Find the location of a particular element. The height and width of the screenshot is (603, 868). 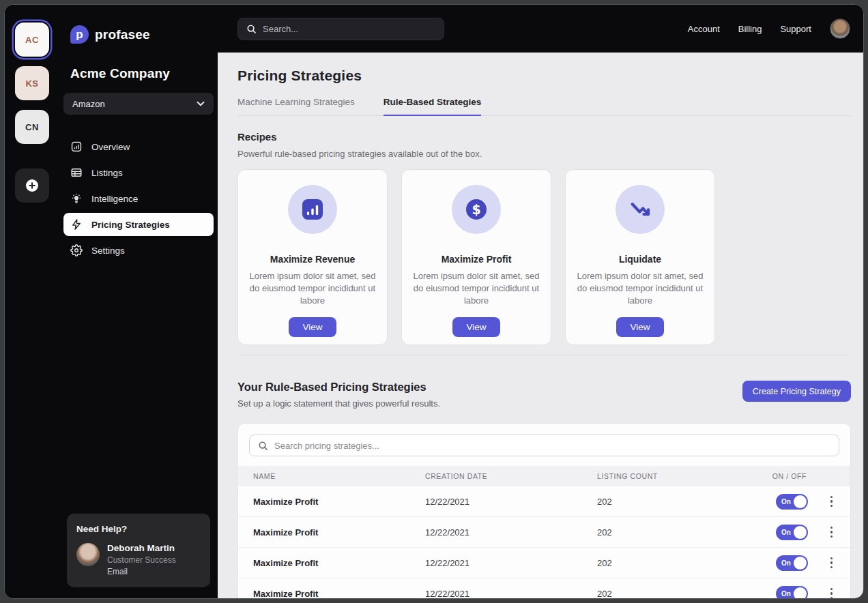

company-name: Acme Company is located at coordinates (142, 74).